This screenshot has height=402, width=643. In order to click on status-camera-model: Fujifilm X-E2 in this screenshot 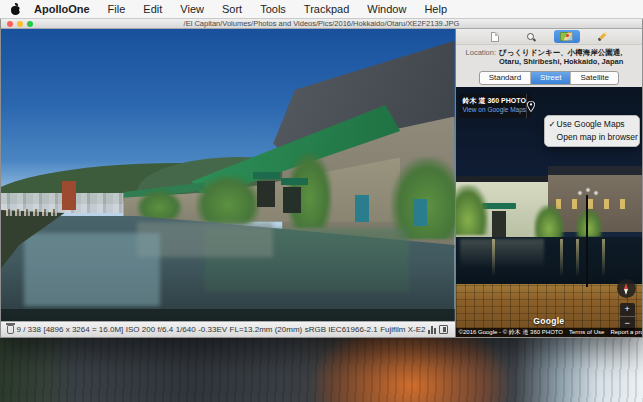, I will do `click(402, 330)`.